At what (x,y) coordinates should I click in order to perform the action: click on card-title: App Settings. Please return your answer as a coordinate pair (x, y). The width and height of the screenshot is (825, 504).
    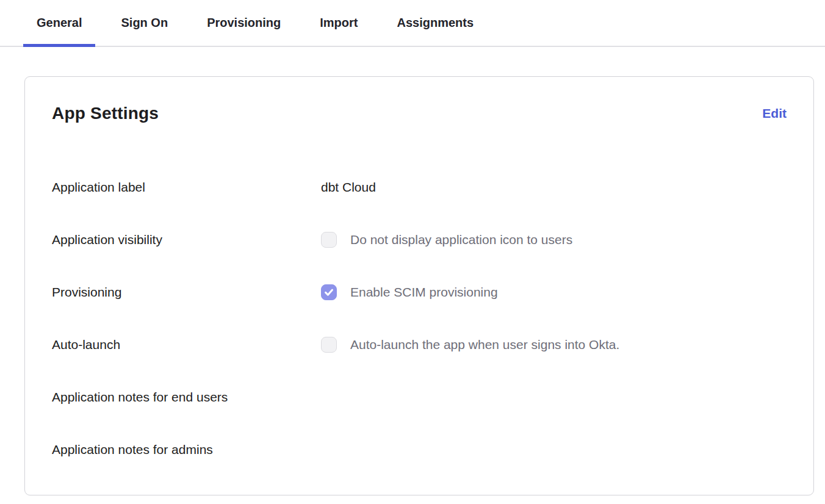
    Looking at the image, I should click on (105, 113).